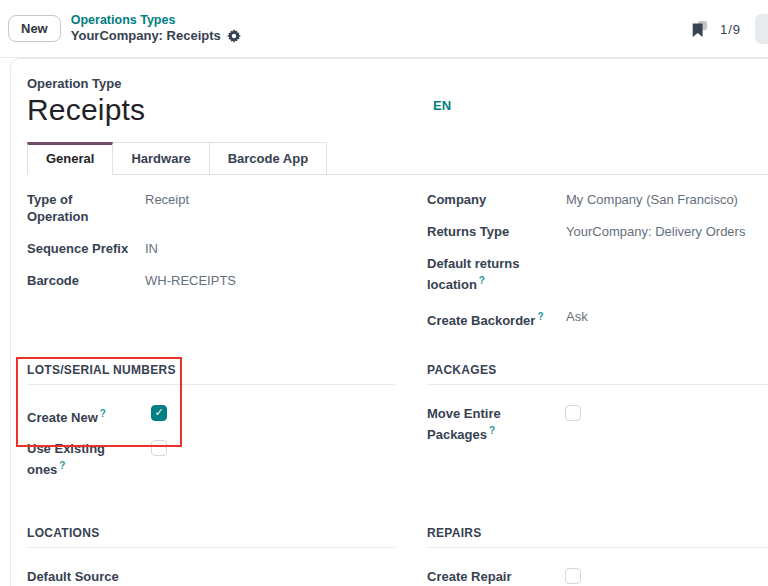 Image resolution: width=768 pixels, height=586 pixels. I want to click on breadcrumb-current-label: YourCompany: Receipts, so click(146, 36).